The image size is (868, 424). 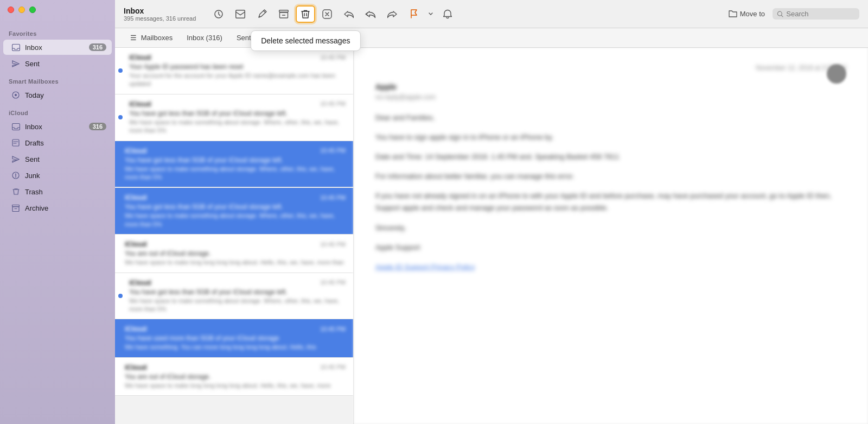 What do you see at coordinates (58, 126) in the screenshot?
I see `sidebar-item-icloud-inbox: Inbox 316` at bounding box center [58, 126].